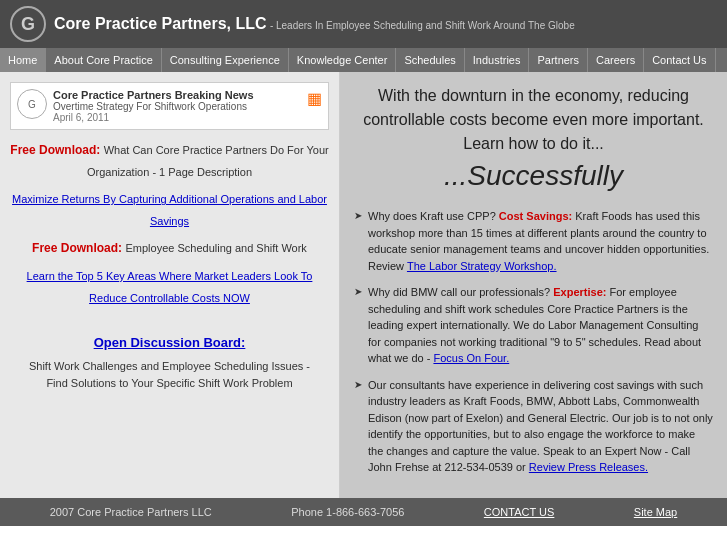  What do you see at coordinates (680, 60) in the screenshot?
I see `nav-item-contact: Contact Us` at bounding box center [680, 60].